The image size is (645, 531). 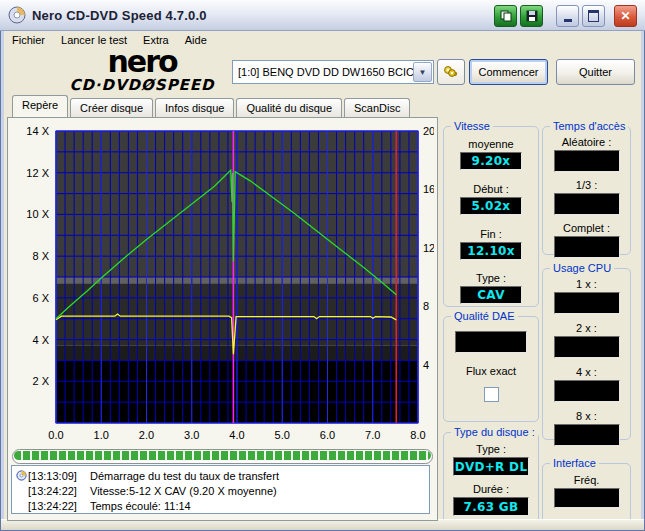 I want to click on drive-select: [1:0] BENQ DVD DD DW1650 BCIC ▼, so click(x=333, y=72).